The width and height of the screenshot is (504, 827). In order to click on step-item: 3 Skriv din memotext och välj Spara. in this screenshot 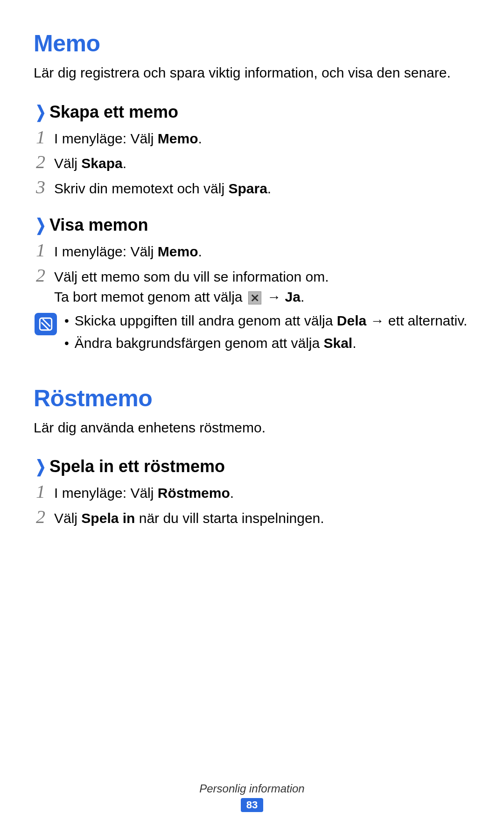, I will do `click(252, 188)`.